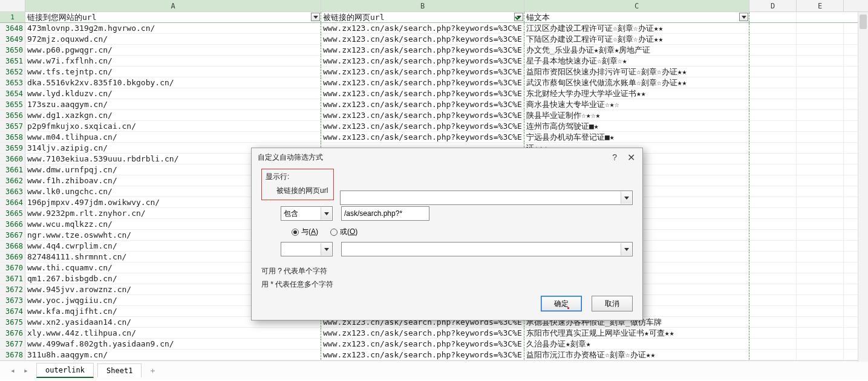 The image size is (868, 381). What do you see at coordinates (13, 300) in the screenshot?
I see `row-number: 3673` at bounding box center [13, 300].